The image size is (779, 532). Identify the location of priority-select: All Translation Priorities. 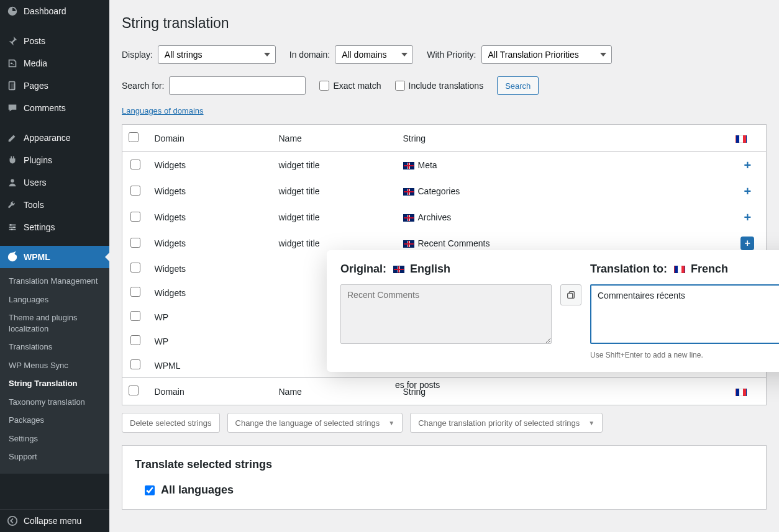
(547, 55).